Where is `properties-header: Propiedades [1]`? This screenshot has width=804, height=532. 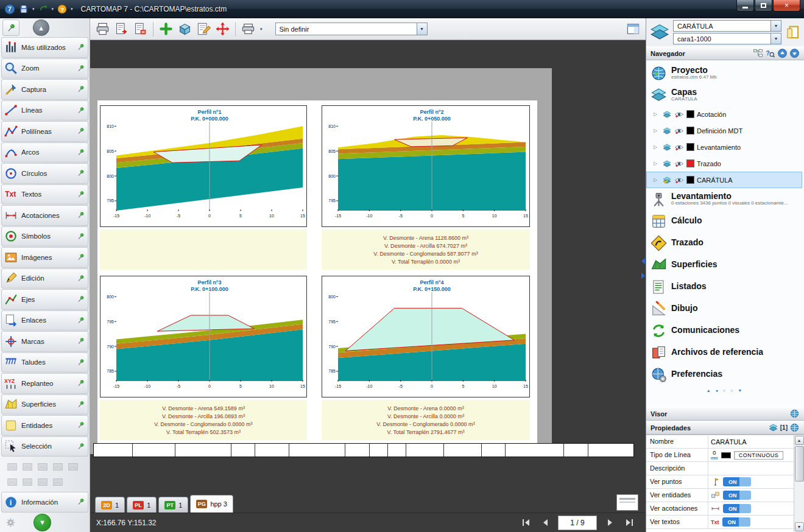 properties-header: Propiedades [1] is located at coordinates (725, 427).